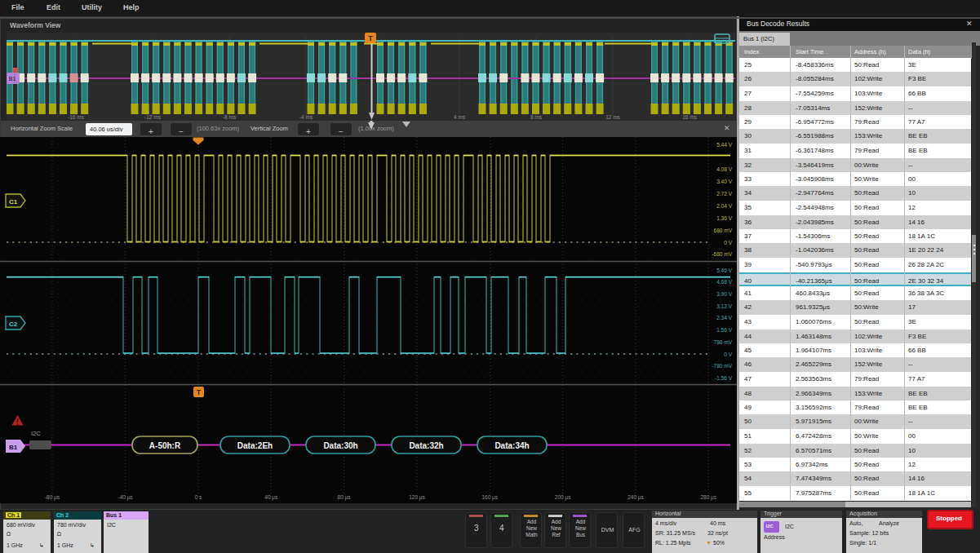 Image resolution: width=980 pixels, height=553 pixels. I want to click on svg-text: -4 ms, so click(307, 117).